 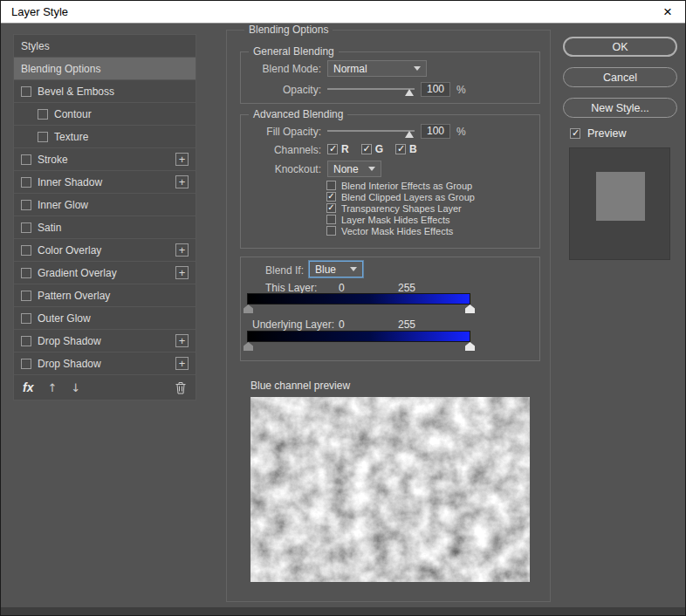 I want to click on sidebar-item-label: Texture, so click(x=72, y=137).